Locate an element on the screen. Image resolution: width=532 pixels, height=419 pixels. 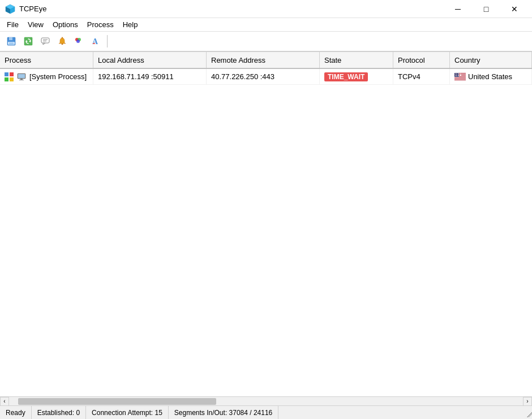
advanced-icon: A is located at coordinates (96, 41).